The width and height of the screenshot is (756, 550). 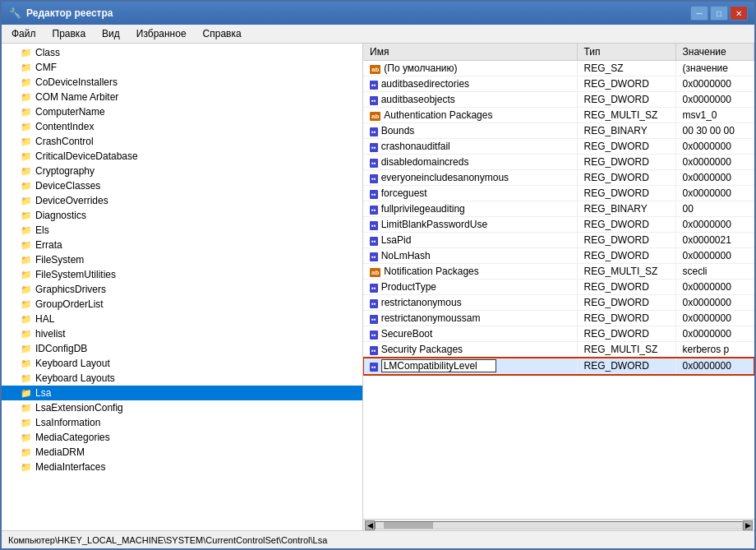 I want to click on table-row: ▪▪auditbasedirectoriesREG_DWORD0x0000000, so click(x=559, y=84).